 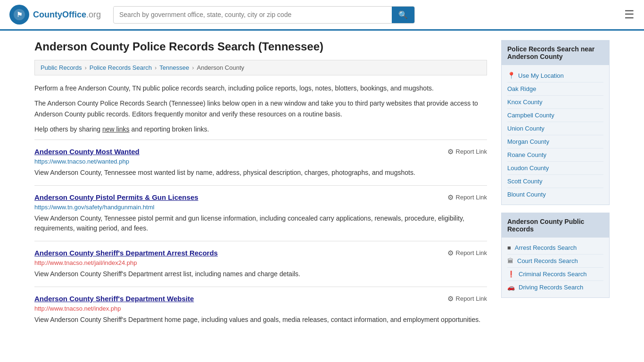 I want to click on report-icon-1: ⚙, so click(x=451, y=152).